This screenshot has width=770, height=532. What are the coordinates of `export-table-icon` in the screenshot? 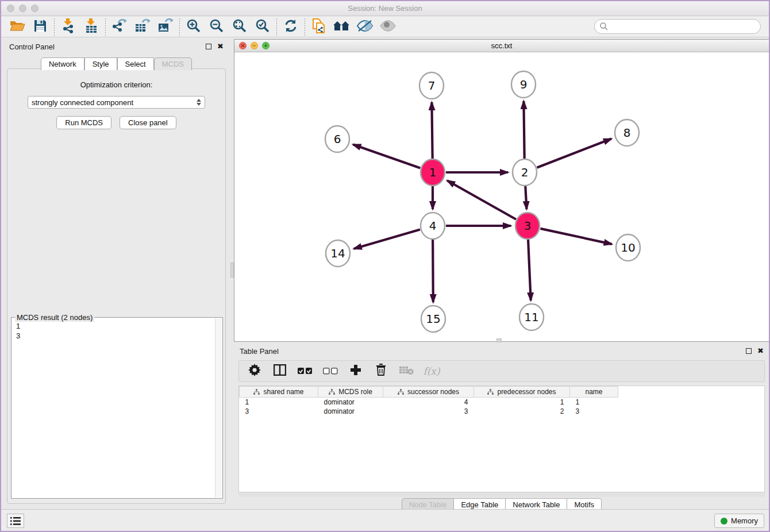 It's located at (143, 26).